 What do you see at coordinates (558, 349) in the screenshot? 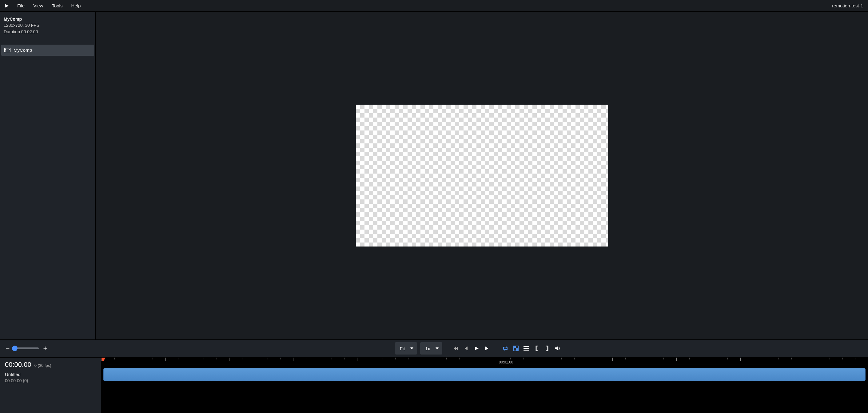
I see `volume-button` at bounding box center [558, 349].